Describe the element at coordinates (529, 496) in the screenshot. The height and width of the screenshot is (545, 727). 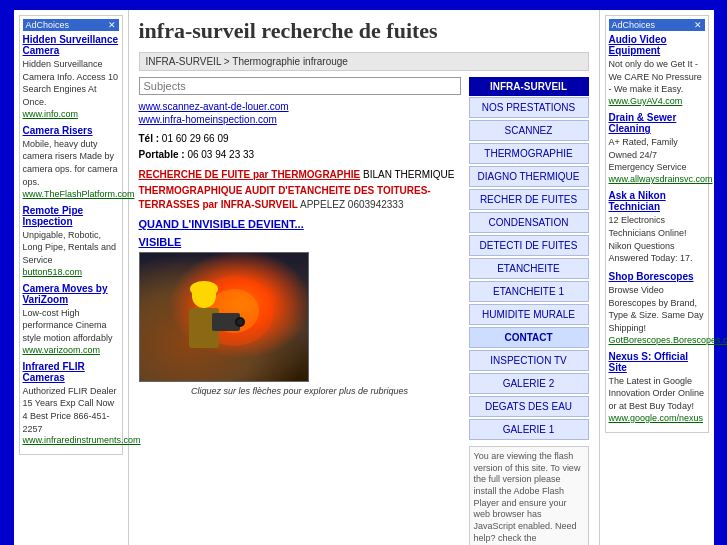
I see `flash-notice: You are viewing the flash version of thi…` at that location.